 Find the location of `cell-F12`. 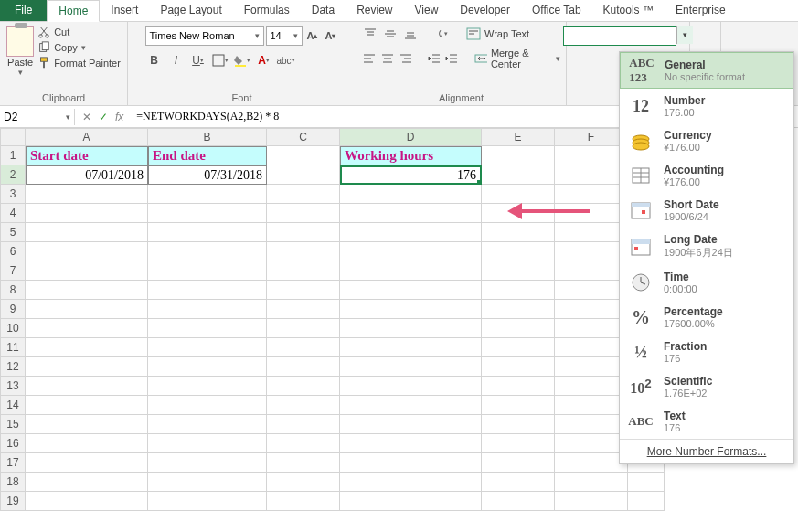

cell-F12 is located at coordinates (591, 367).